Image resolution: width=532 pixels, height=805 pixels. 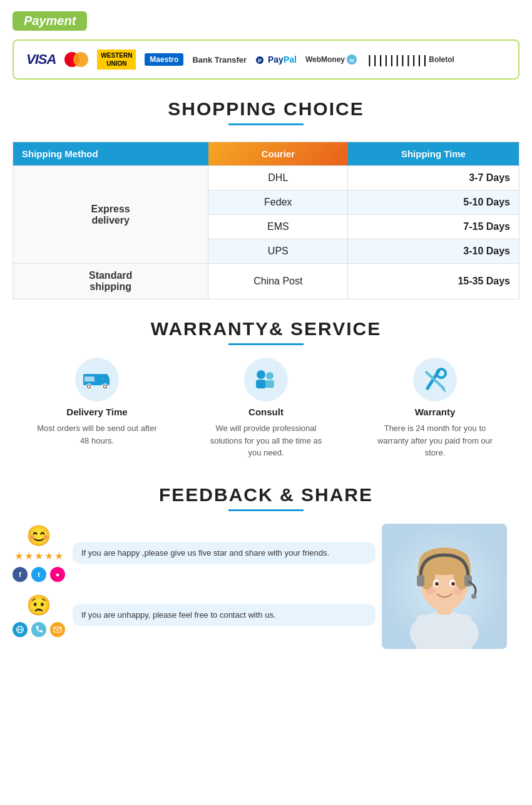 I want to click on visa-logo: VISA, so click(x=41, y=60).